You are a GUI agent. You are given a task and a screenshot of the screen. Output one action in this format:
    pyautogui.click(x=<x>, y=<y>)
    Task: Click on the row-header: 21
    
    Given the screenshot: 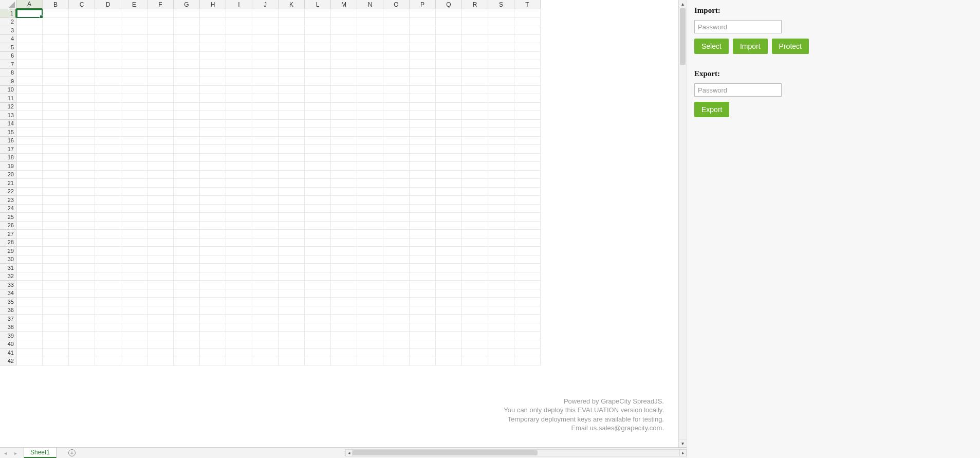 What is the action you would take?
    pyautogui.click(x=8, y=183)
    